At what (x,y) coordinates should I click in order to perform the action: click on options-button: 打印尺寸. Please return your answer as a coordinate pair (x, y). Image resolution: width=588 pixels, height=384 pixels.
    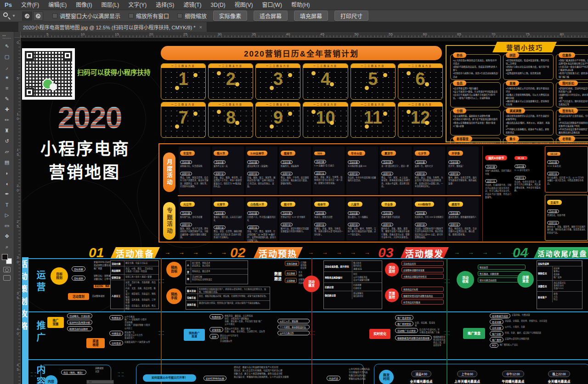
    Looking at the image, I should click on (351, 16).